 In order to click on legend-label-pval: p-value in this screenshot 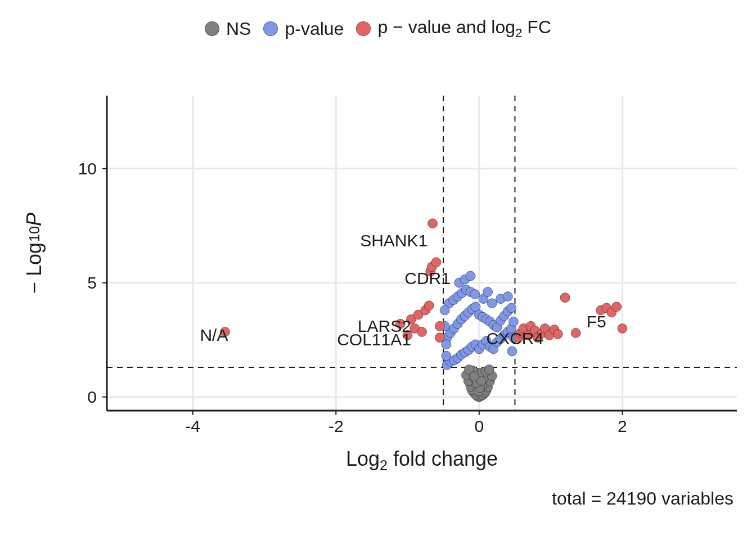, I will do `click(314, 29)`.